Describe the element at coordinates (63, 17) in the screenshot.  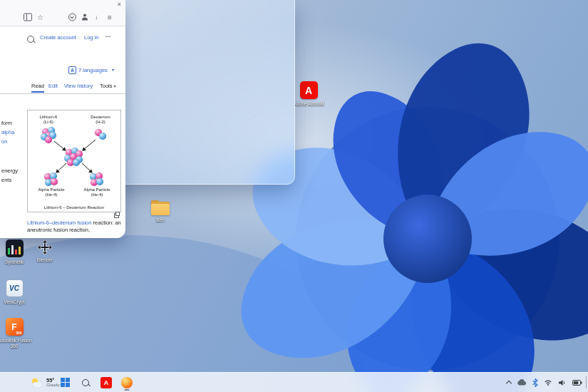
I see `browser-toolbar: ☆ ↓ ≡` at that location.